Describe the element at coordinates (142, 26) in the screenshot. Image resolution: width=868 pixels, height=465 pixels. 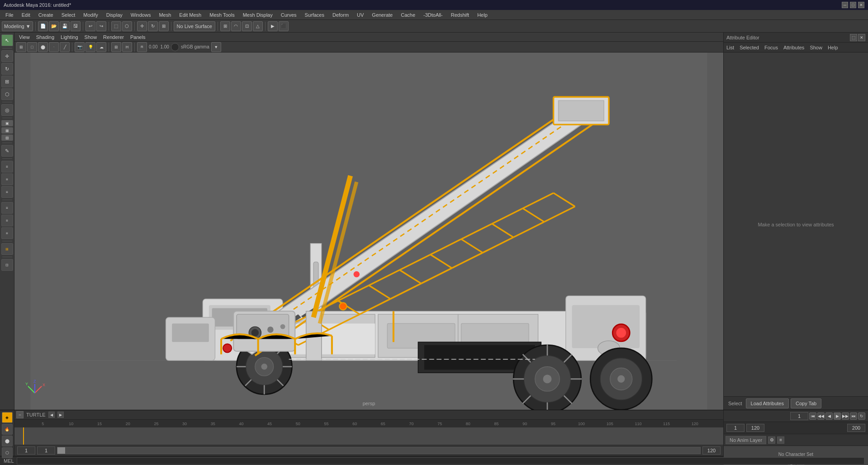
I see `move-tool-button: ✛` at that location.